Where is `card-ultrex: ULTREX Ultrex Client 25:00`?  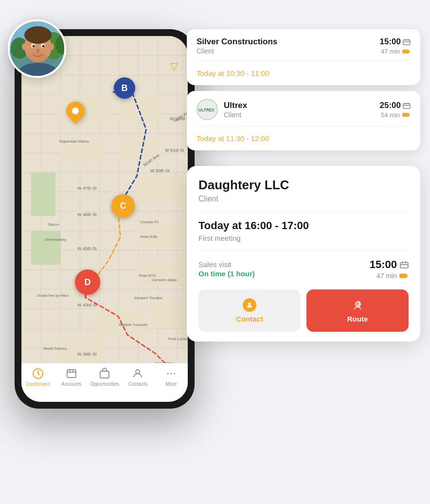
card-ultrex: ULTREX Ultrex Client 25:00 is located at coordinates (304, 121).